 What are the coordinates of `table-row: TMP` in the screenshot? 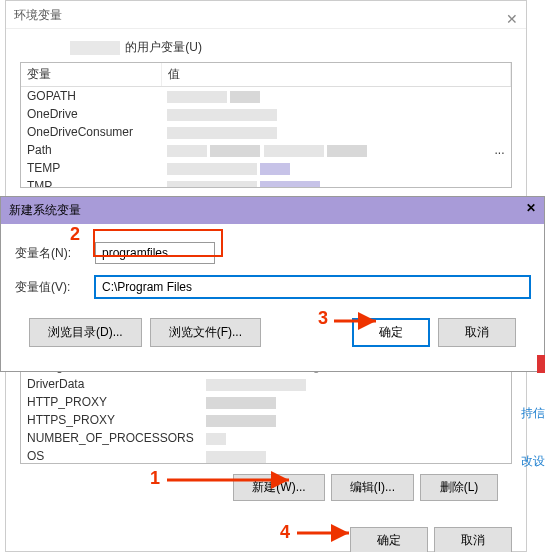 It's located at (266, 182).